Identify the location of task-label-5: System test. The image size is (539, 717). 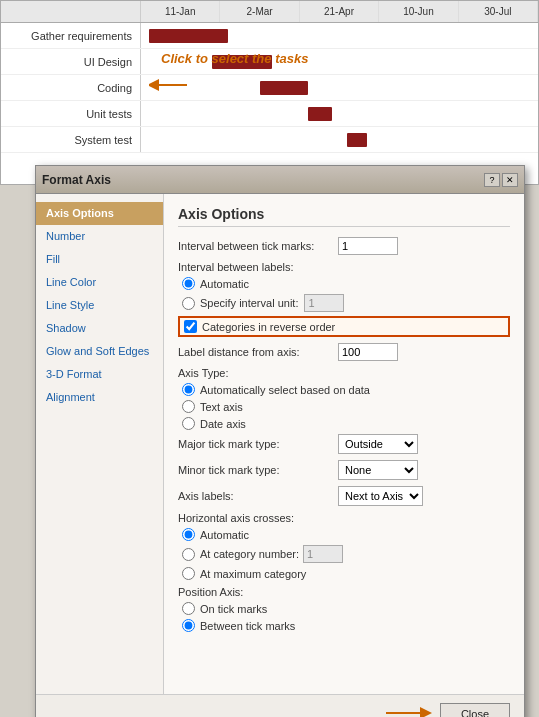
(71, 140).